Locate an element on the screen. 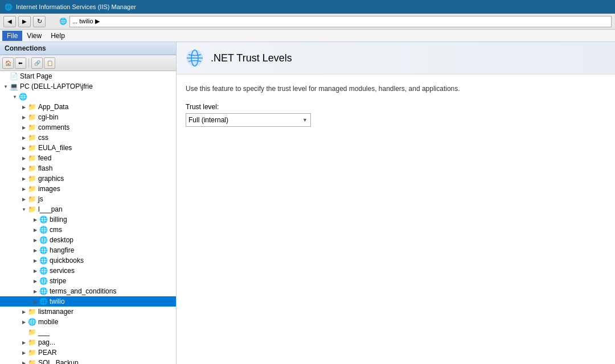 This screenshot has height=364, width=615. tree-pc: 💻 PC (DELL-LAPTOP\jfrie is located at coordinates (88, 86).